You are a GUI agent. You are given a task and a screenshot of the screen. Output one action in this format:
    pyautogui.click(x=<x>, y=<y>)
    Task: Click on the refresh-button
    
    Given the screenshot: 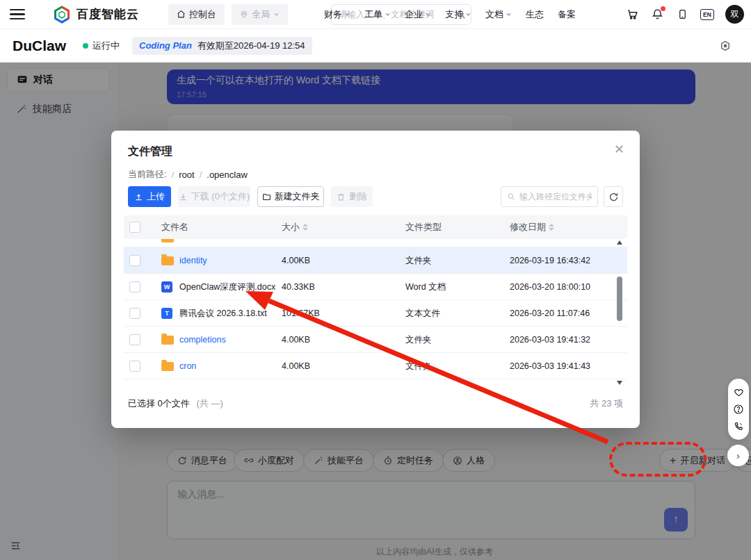 What is the action you would take?
    pyautogui.click(x=613, y=197)
    